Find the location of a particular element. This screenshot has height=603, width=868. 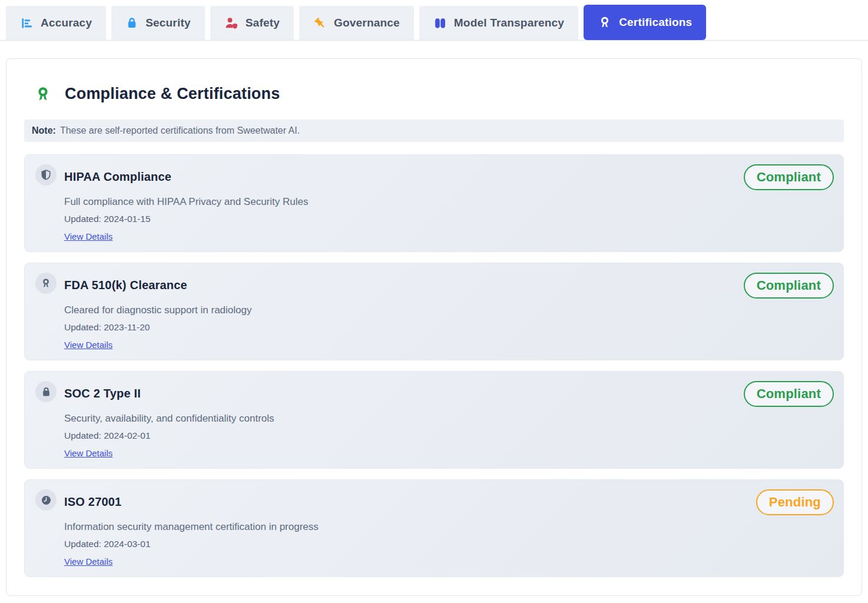

tab-certifications: Certifications is located at coordinates (645, 22).